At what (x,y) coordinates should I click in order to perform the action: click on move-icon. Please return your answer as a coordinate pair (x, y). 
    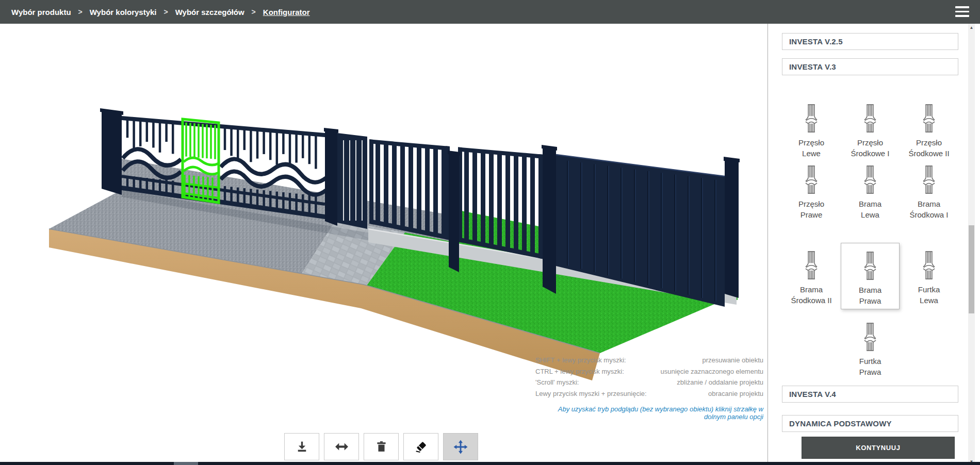
    Looking at the image, I should click on (461, 447).